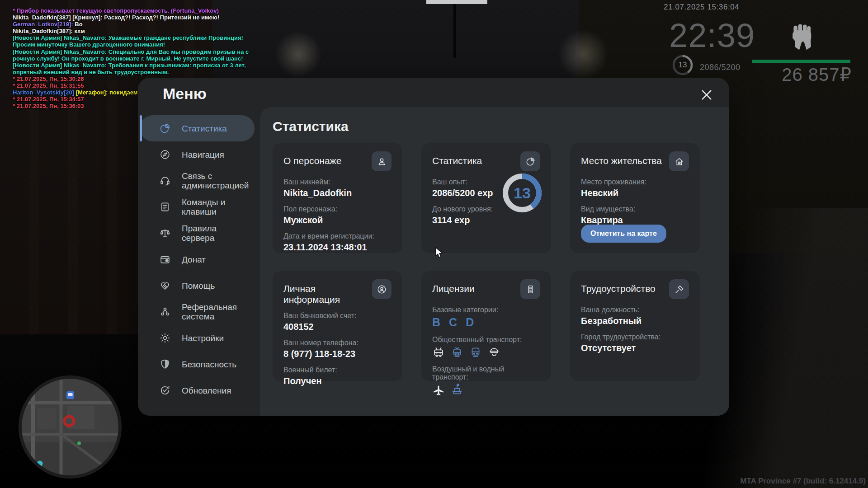 This screenshot has height=488, width=868. I want to click on sidebar-item-settings: Настройки, so click(197, 338).